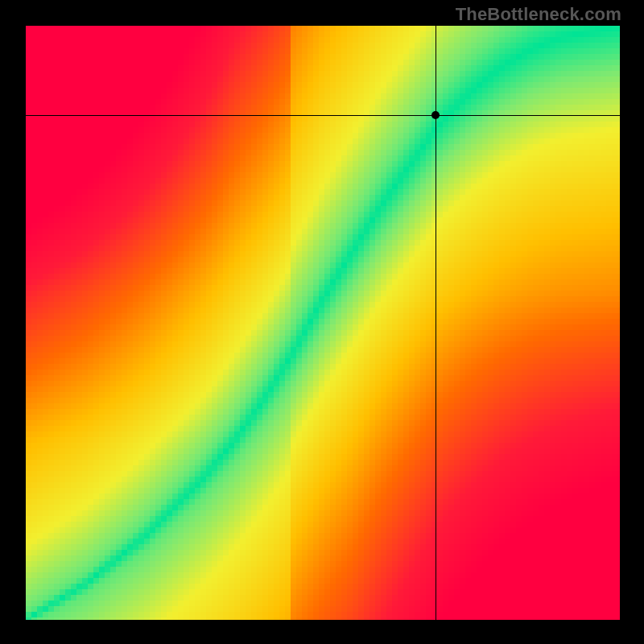 This screenshot has width=644, height=644. I want to click on selection-marker, so click(436, 115).